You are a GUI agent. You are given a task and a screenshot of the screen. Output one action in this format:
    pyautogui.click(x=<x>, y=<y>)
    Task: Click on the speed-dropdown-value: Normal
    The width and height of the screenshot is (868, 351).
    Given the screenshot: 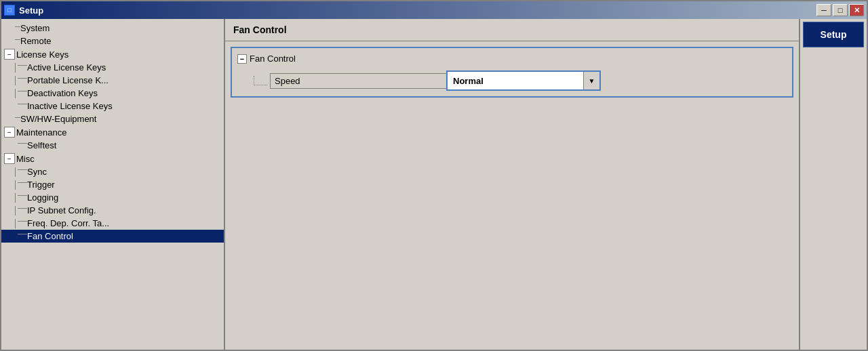 What is the action you would take?
    pyautogui.click(x=515, y=81)
    